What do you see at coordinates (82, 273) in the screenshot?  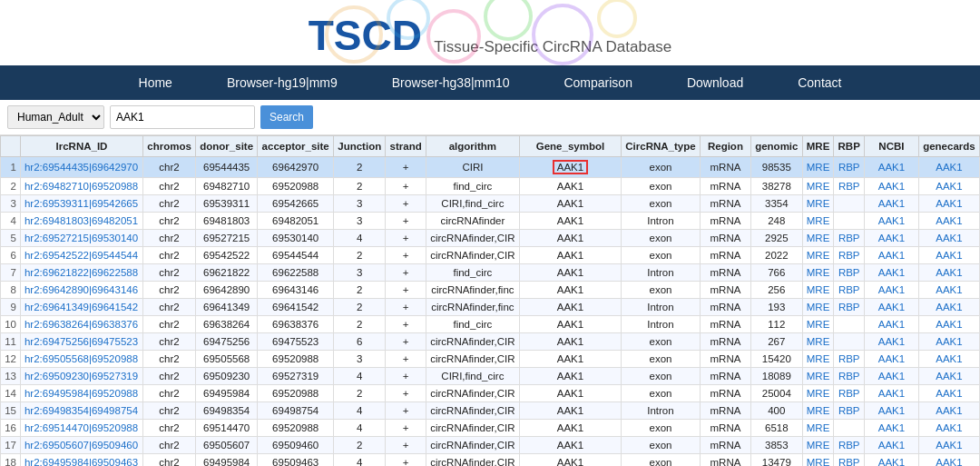 I see `row-id: hr2:69621822|69622588` at bounding box center [82, 273].